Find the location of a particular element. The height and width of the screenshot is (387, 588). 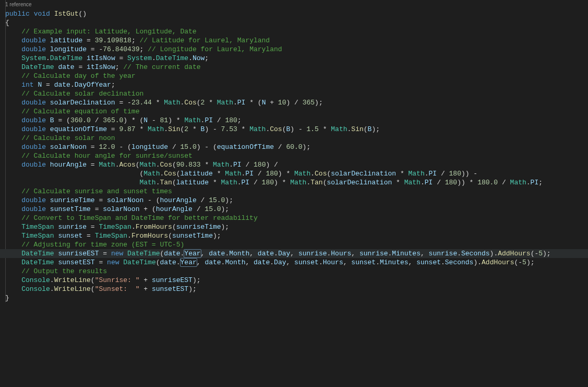

token-p: - ( is located at coordinates (151, 201).